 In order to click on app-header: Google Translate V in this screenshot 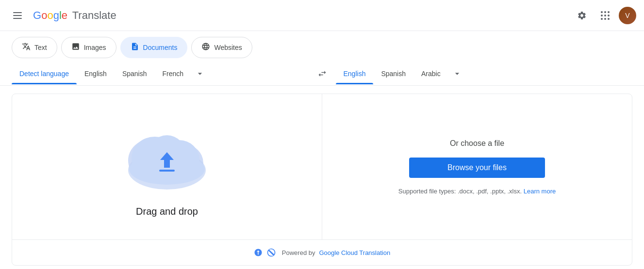, I will do `click(322, 16)`.